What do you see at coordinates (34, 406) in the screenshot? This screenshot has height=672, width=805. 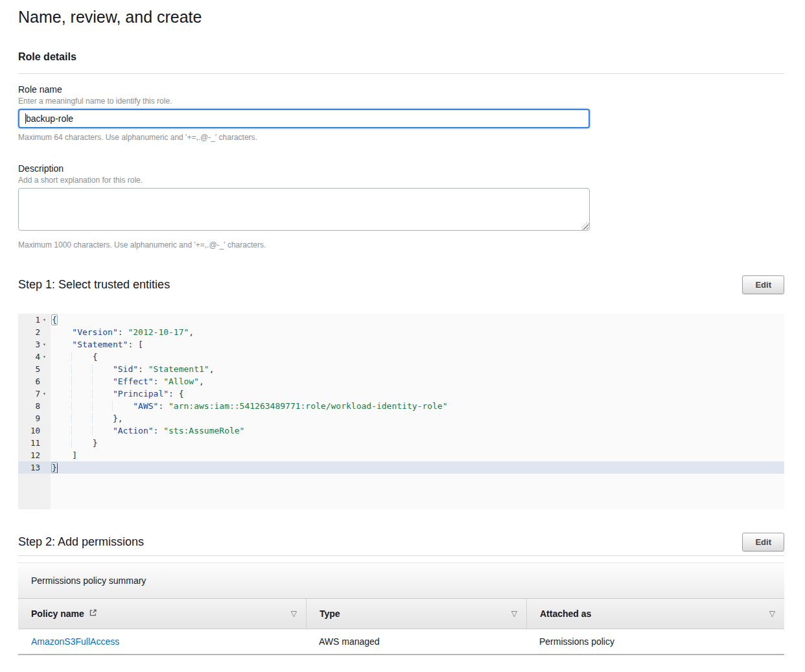 I see `line-number-gutter: 8` at bounding box center [34, 406].